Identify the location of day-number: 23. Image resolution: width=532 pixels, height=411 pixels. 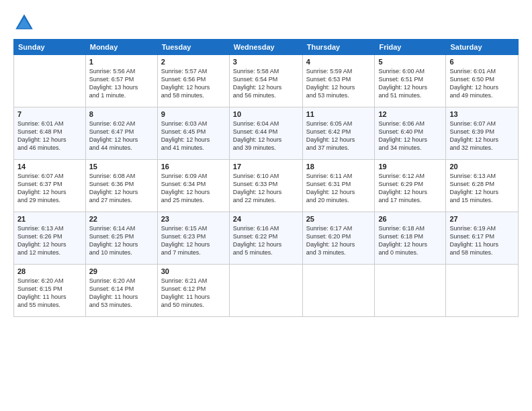
(193, 219).